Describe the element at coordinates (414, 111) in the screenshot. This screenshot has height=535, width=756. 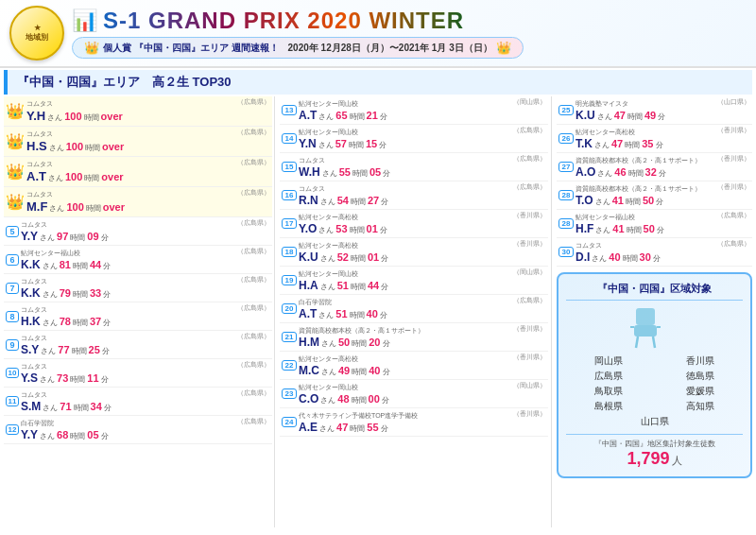
I see `rank-entry-13: 13 鮎河センター岡山校 A.T さん 65 時間 21 分 （岡山県）` at that location.